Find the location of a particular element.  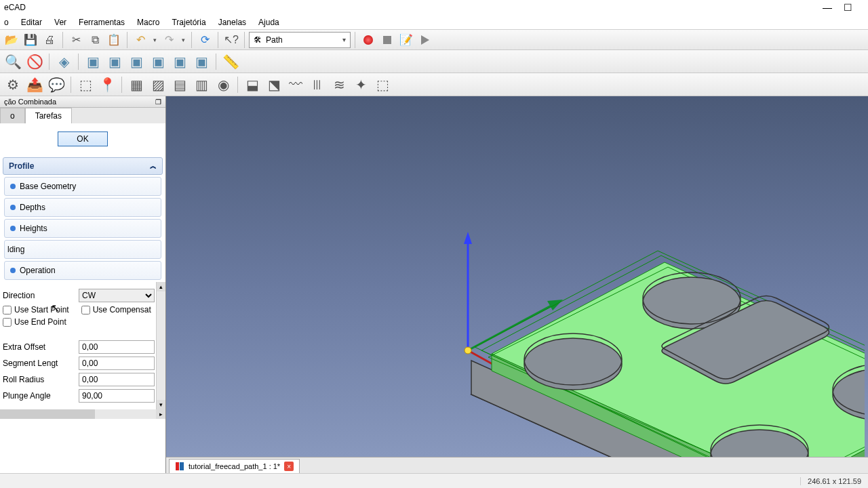

use-end-point-checkbox: Use End Point is located at coordinates (35, 322).